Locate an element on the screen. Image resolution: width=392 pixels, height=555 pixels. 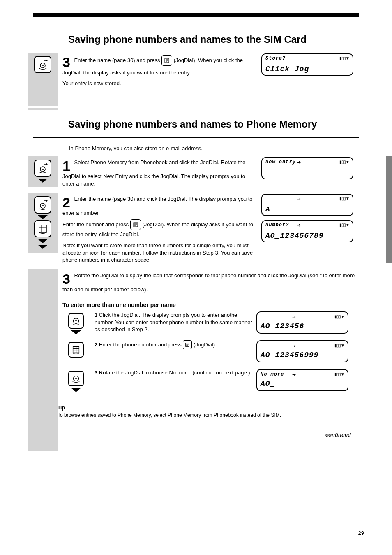
lcd-a: ➔ ▮▯▯▼ A is located at coordinates (307, 205).